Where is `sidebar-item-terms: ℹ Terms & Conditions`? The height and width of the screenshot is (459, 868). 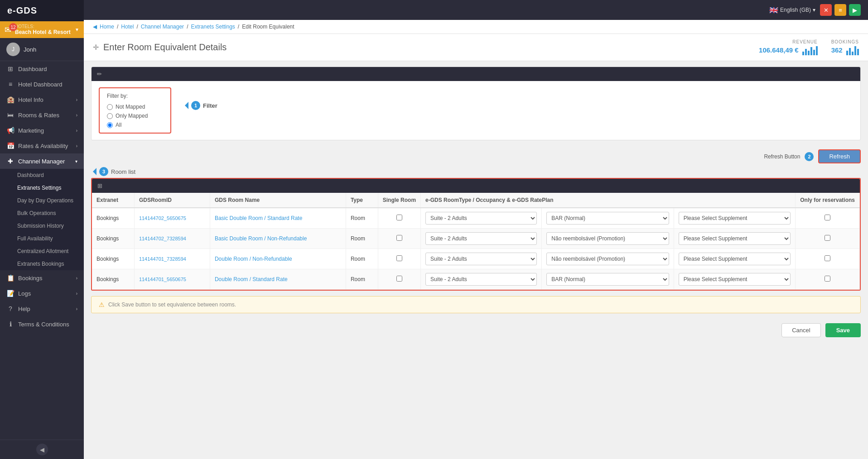 sidebar-item-terms: ℹ Terms & Conditions is located at coordinates (42, 324).